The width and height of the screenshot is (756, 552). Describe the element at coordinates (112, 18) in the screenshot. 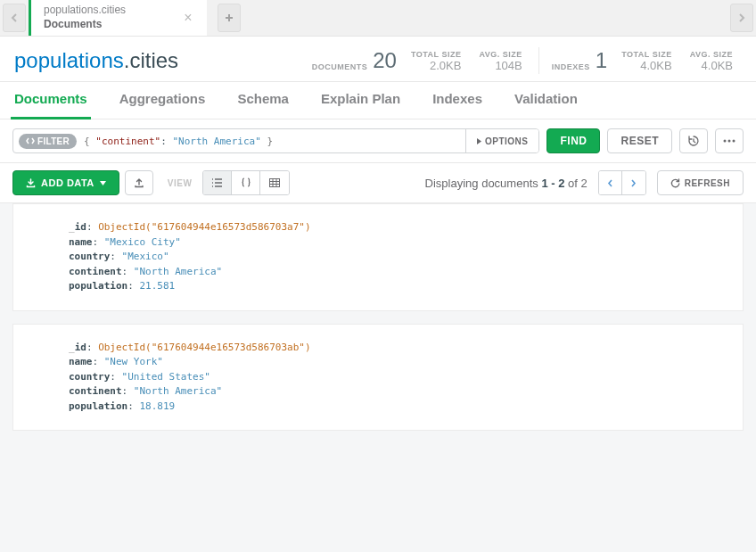

I see `tab-text: populations.cities Documents` at that location.